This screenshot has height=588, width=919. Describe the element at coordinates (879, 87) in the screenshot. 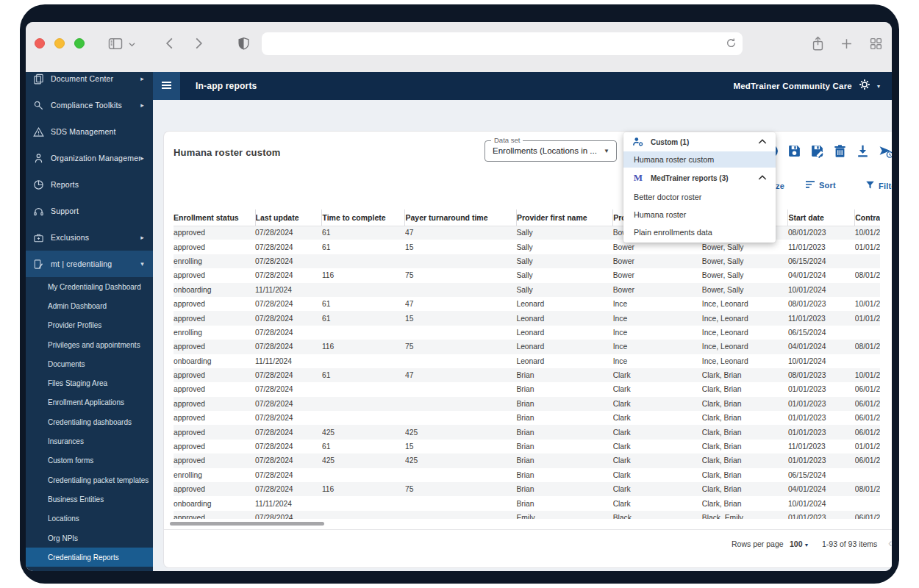

I see `org-menu-caret-icon: ▾` at that location.